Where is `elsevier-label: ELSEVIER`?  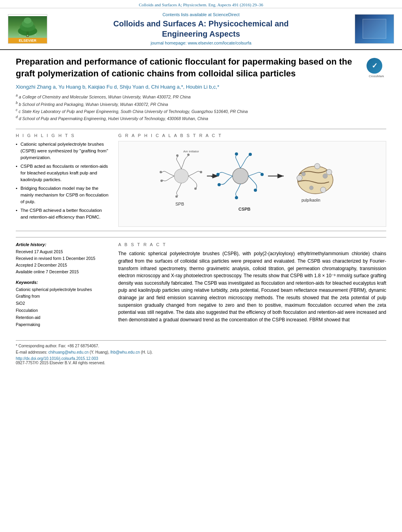
elsevier-label: ELSEVIER is located at coordinates (28, 41).